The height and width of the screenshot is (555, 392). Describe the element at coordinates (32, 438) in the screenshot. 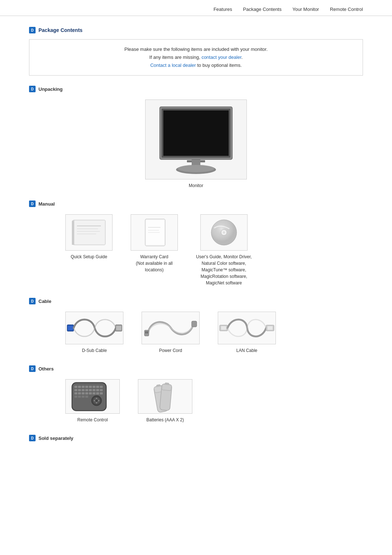

I see `sold-separately-icon: D` at that location.